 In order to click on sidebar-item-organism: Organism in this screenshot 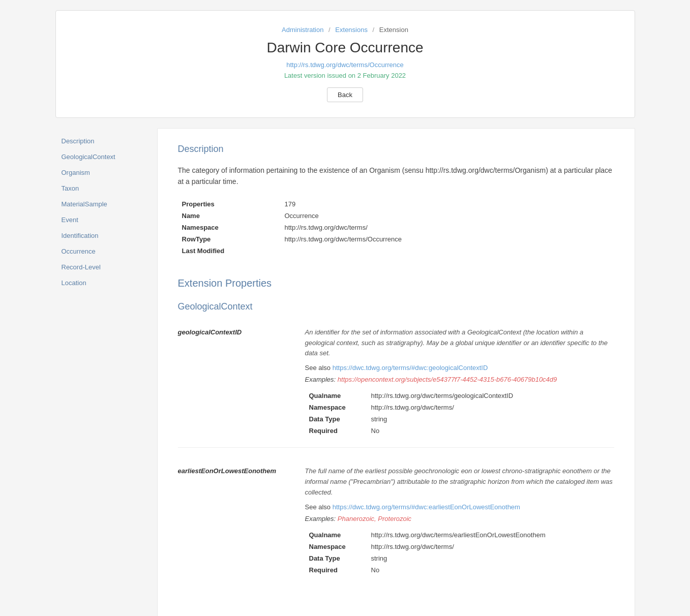, I will do `click(106, 173)`.